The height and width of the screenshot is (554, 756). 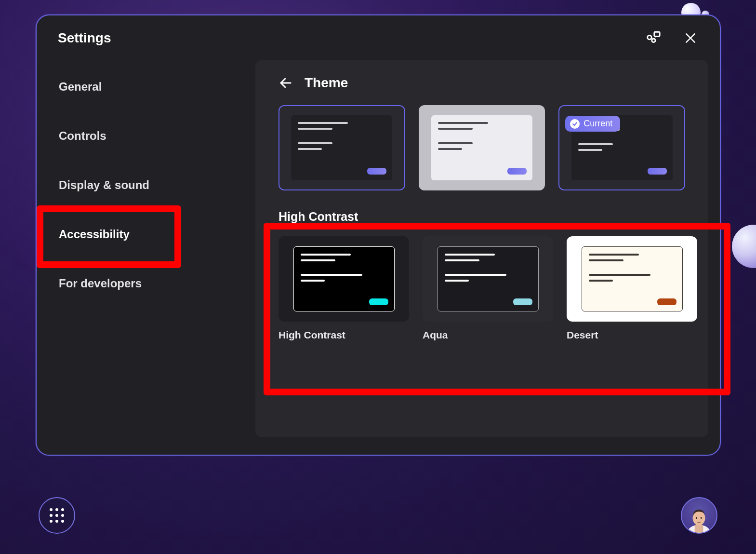 I want to click on window-title: Settings, so click(x=84, y=38).